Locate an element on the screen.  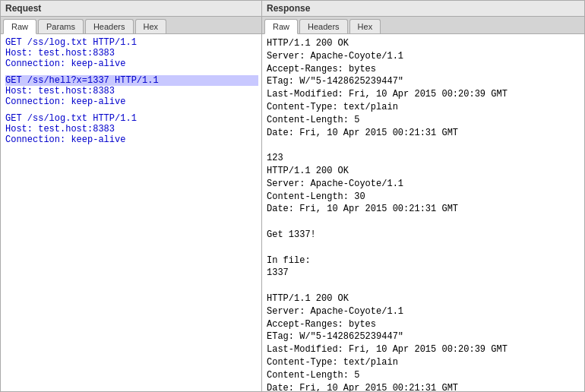
request-line-3: GET /ss/log.txt HTTP/1.1 is located at coordinates (132, 119).